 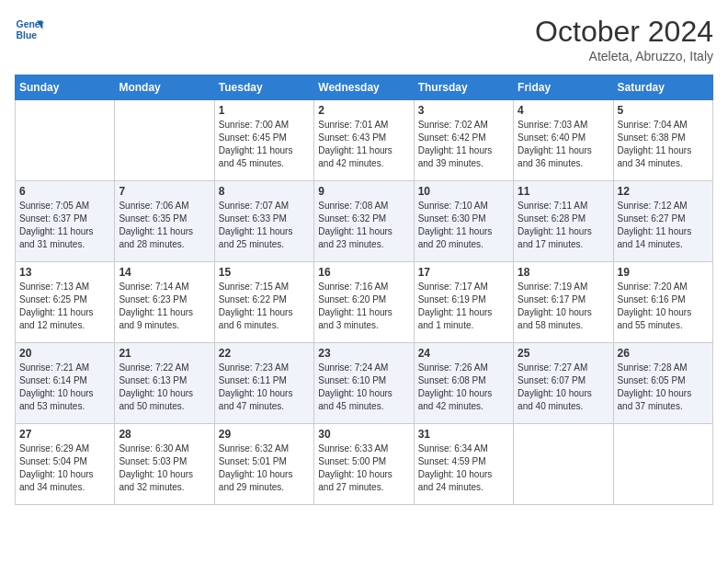 What do you see at coordinates (563, 384) in the screenshot?
I see `calendar-cell: 25Sunrise: 7:27 AMSunset: 6:07 PMDayligh…` at bounding box center [563, 384].